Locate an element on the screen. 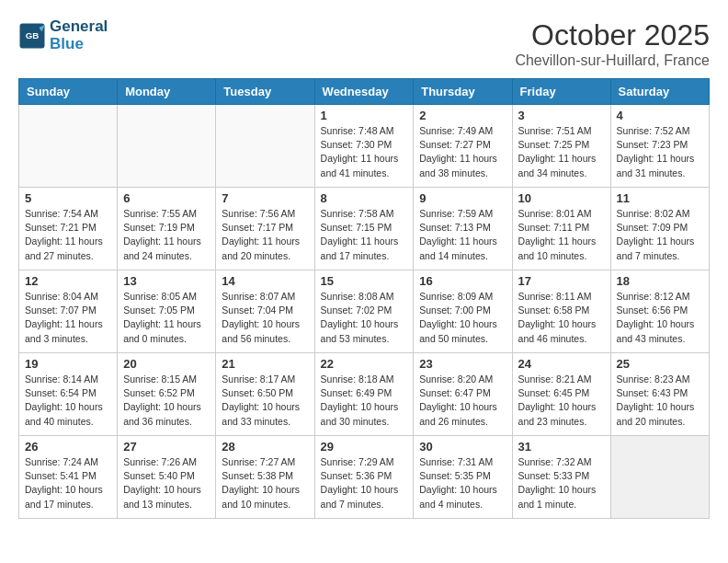 The width and height of the screenshot is (728, 563). day-info: Sunrise: 8:02 AM Sunset: 7:09 PM Dayligh… is located at coordinates (660, 236).